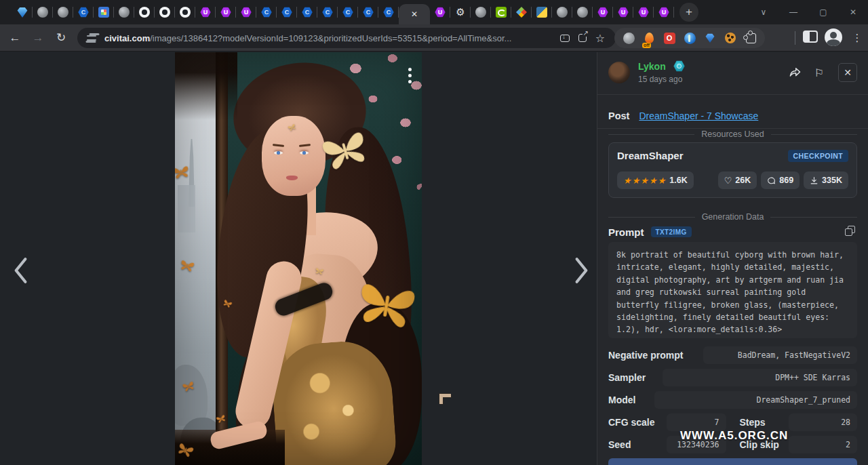  What do you see at coordinates (857, 38) in the screenshot?
I see `browser-menu-icon: ⋮` at bounding box center [857, 38].